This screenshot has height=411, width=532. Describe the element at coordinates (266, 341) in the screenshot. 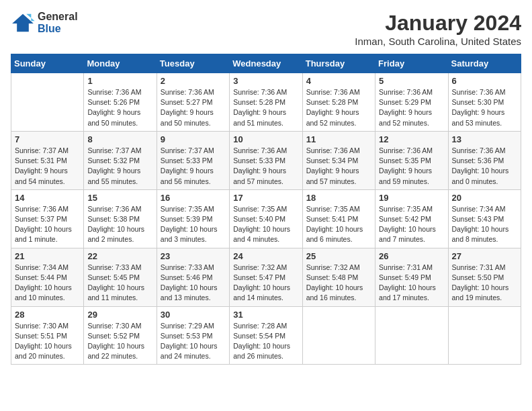

I see `day-info: Sunrise: 7:28 AMSunset: 5:54 PMDaylight:…` at that location.